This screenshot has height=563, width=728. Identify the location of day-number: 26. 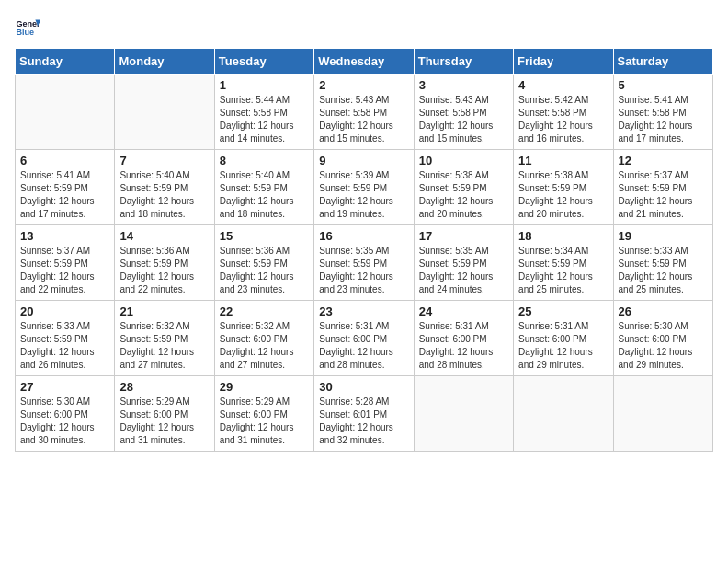
(664, 311).